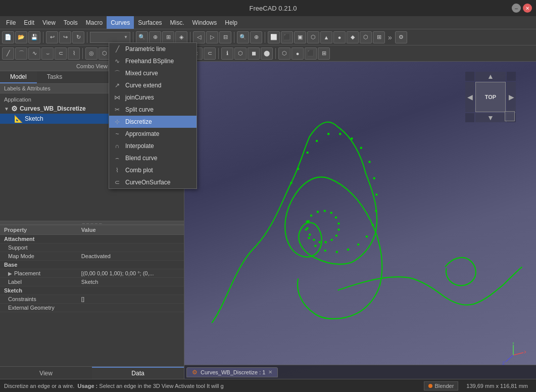 The width and height of the screenshot is (536, 392). What do you see at coordinates (91, 54) in the screenshot?
I see `toolbar2-g: ◎` at bounding box center [91, 54].